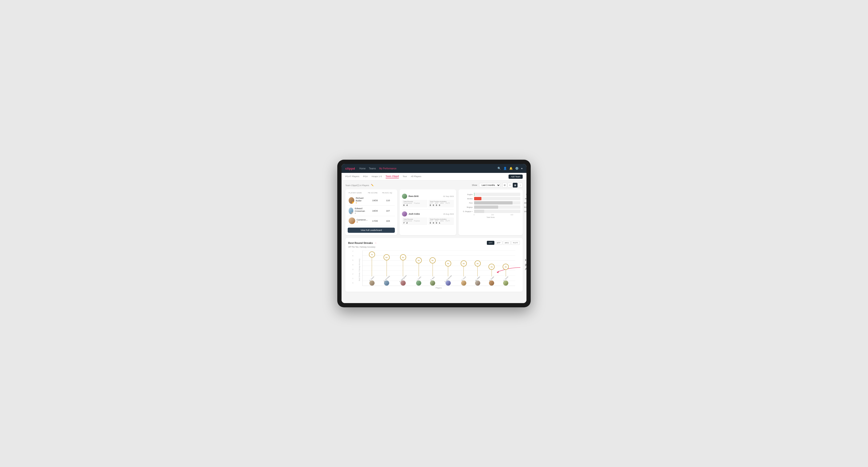 The width and height of the screenshot is (868, 467). I want to click on bar-track-eagles: 3, so click(497, 194).